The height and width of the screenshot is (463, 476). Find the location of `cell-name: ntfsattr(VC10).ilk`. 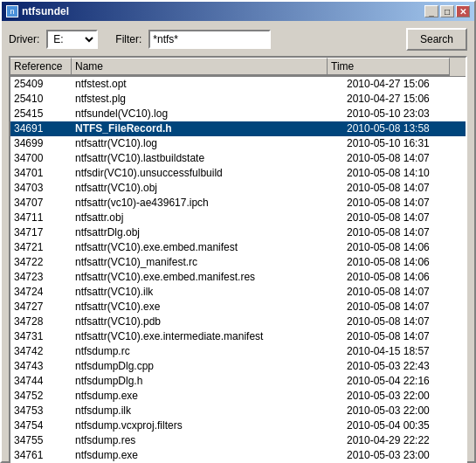

cell-name: ntfsattr(VC10).ilk is located at coordinates (208, 292).